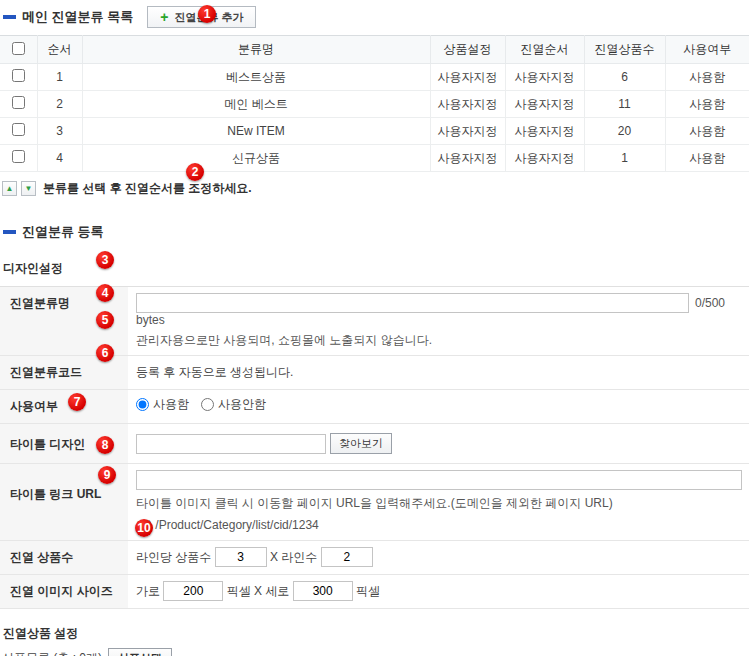 The width and height of the screenshot is (749, 656). I want to click on form-row-product-count: 진열 상품수 라인당 상품수 X 라인수, so click(374, 558).